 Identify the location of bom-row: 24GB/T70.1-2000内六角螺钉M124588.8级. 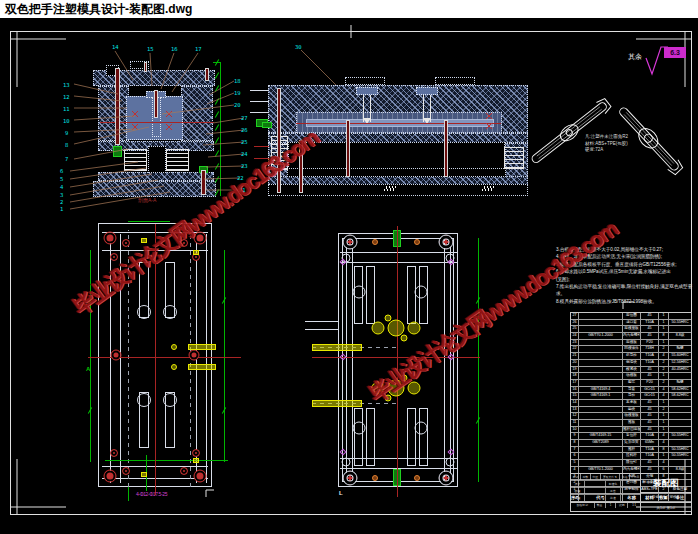
(631, 336).